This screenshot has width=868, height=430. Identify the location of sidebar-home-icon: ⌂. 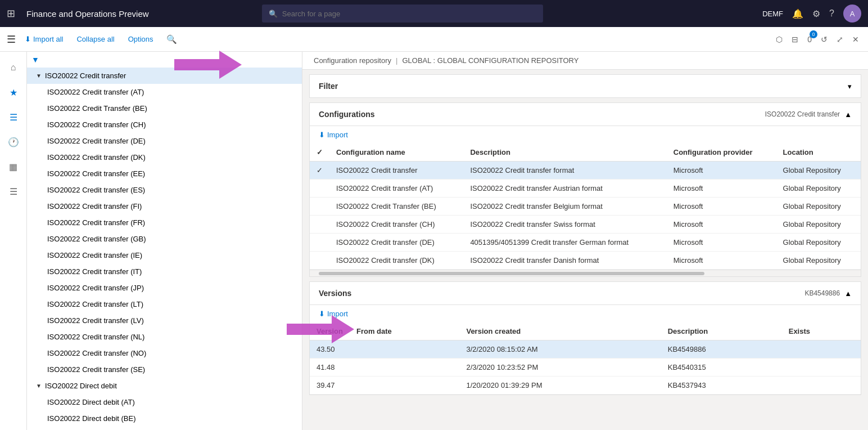
(13, 68).